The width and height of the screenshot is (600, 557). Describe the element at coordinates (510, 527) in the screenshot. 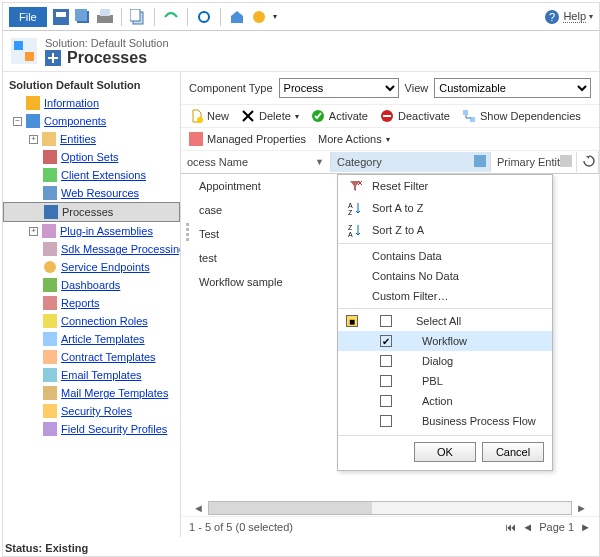

I see `first-page-button: ⏮` at that location.